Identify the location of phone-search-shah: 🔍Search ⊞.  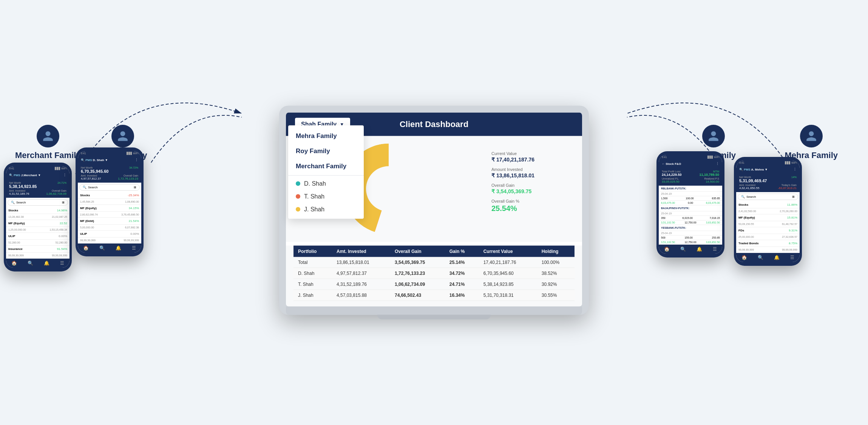
(110, 188).